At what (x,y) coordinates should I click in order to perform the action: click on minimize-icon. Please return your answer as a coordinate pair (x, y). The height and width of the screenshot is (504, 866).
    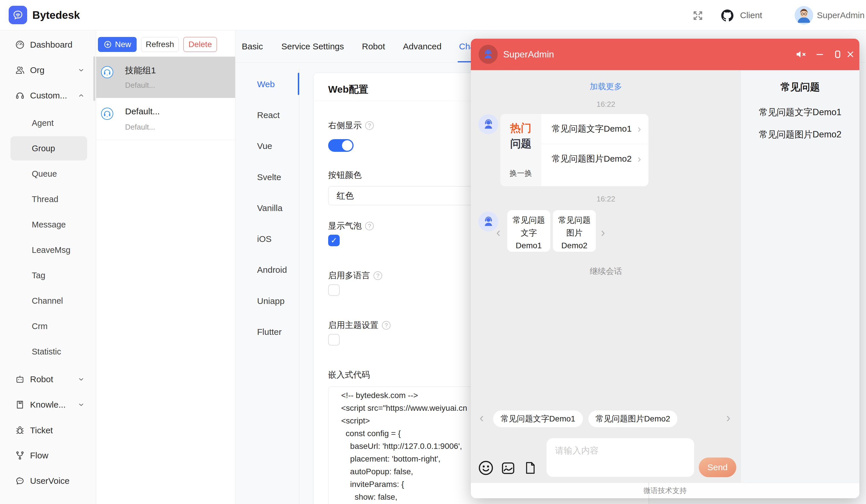
    Looking at the image, I should click on (820, 54).